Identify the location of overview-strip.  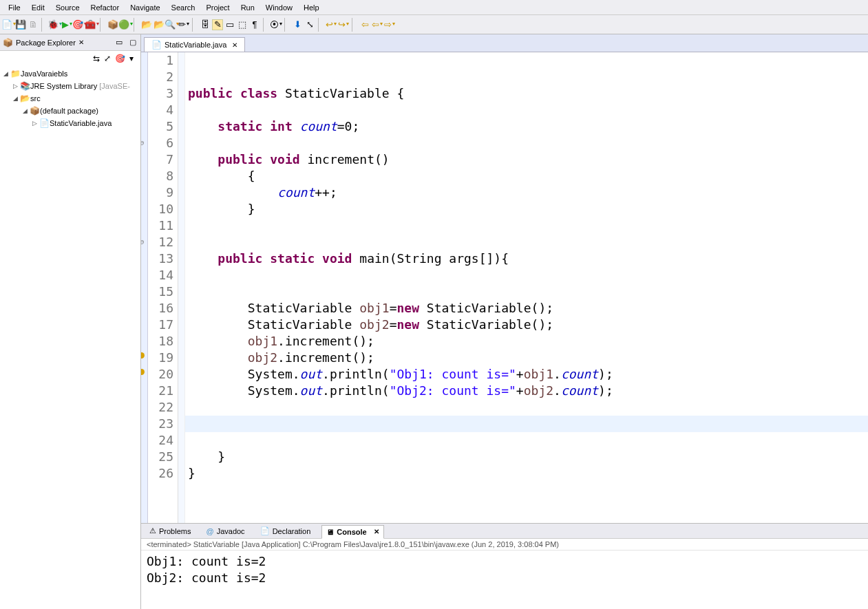
(145, 288).